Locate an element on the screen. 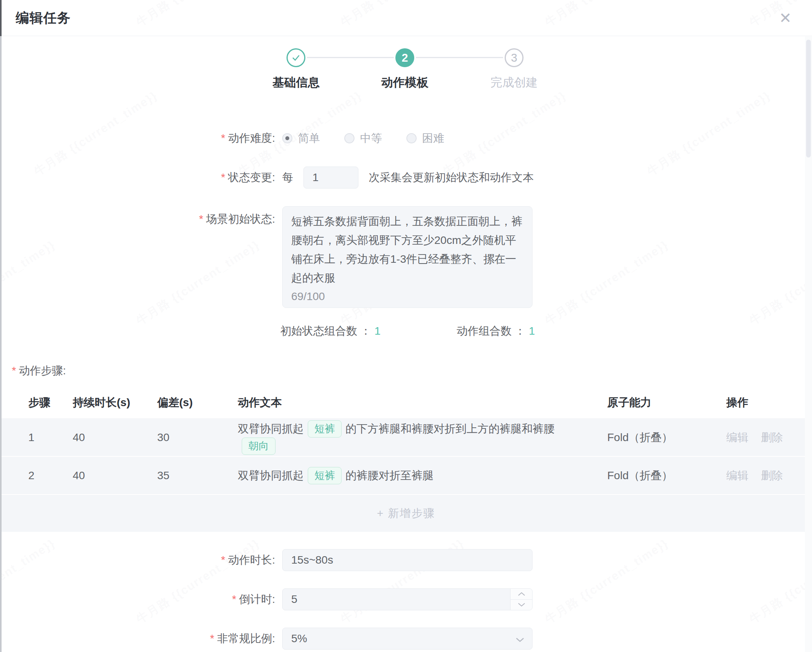  state-change-row: *状态变更: 每 次采集会更新初始状态和动作文本 is located at coordinates (406, 178).